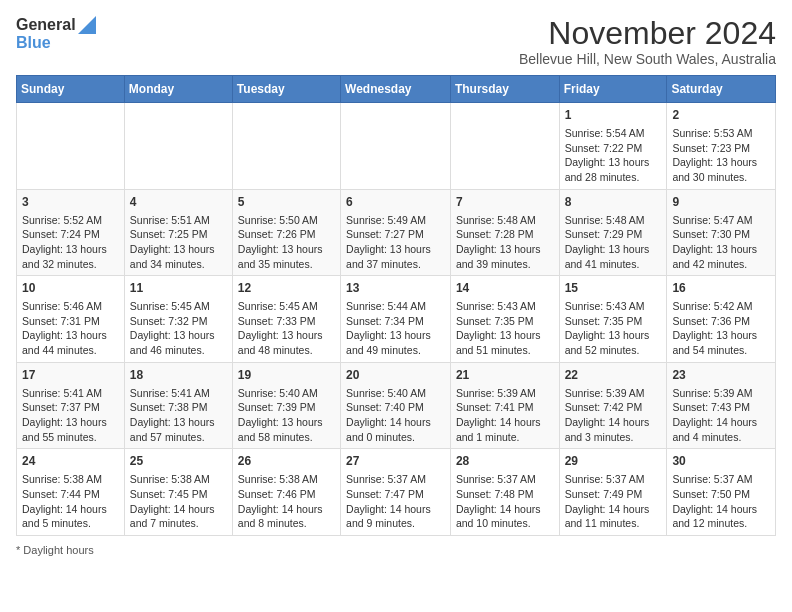  I want to click on day-number: 22, so click(614, 376).